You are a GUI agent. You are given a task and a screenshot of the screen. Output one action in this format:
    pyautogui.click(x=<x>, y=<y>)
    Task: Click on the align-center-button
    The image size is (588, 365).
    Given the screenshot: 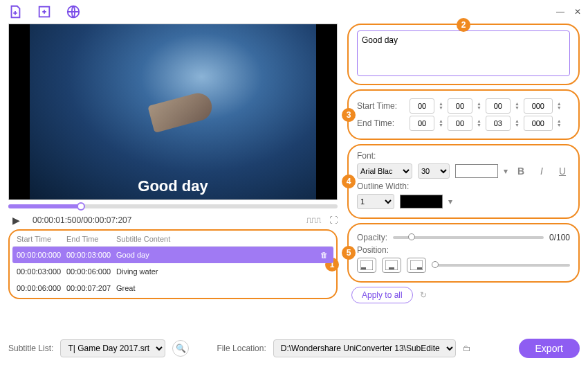 What is the action you would take?
    pyautogui.click(x=392, y=265)
    